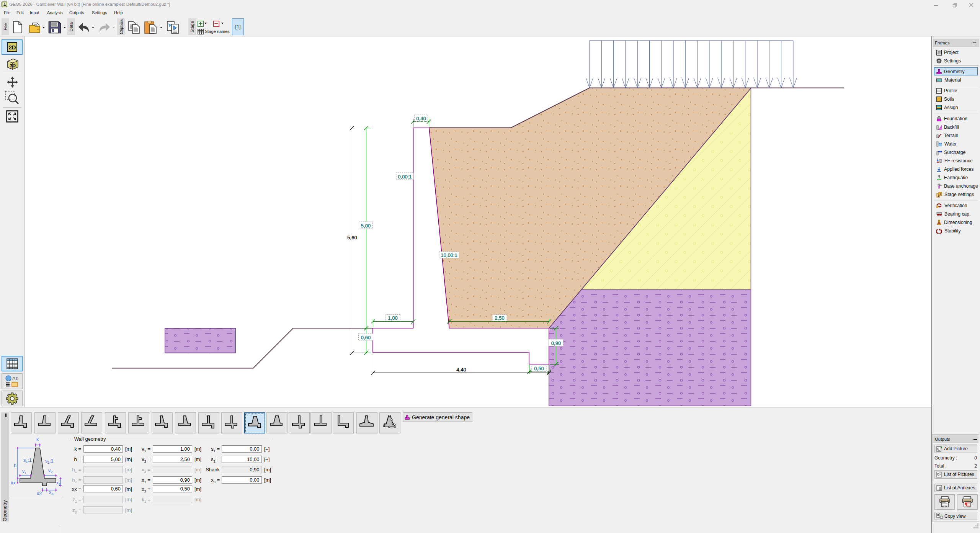  Describe the element at coordinates (51, 471) in the screenshot. I see `svg-text: v2` at that location.